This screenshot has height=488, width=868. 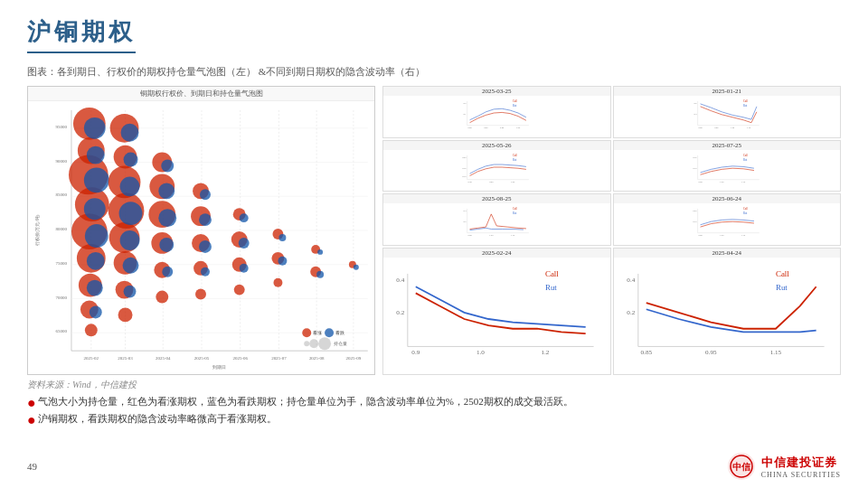 I want to click on notes: ● 气泡大小为持仓量，红色为看涨期权，蓝色为看跌期权；持仓量单位为手，隐含波动率…, so click(x=434, y=411).